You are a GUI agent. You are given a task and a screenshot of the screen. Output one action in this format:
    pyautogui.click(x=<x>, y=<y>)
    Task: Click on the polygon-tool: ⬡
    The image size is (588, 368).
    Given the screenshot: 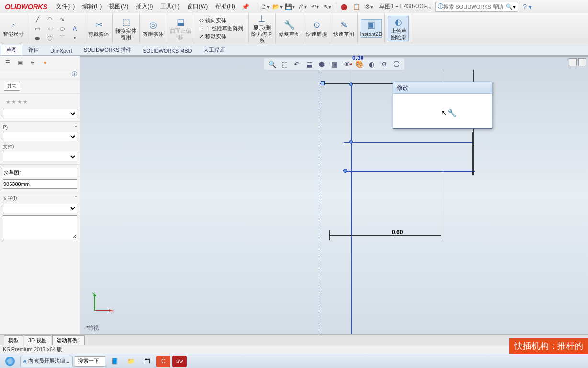 What is the action you would take?
    pyautogui.click(x=50, y=38)
    